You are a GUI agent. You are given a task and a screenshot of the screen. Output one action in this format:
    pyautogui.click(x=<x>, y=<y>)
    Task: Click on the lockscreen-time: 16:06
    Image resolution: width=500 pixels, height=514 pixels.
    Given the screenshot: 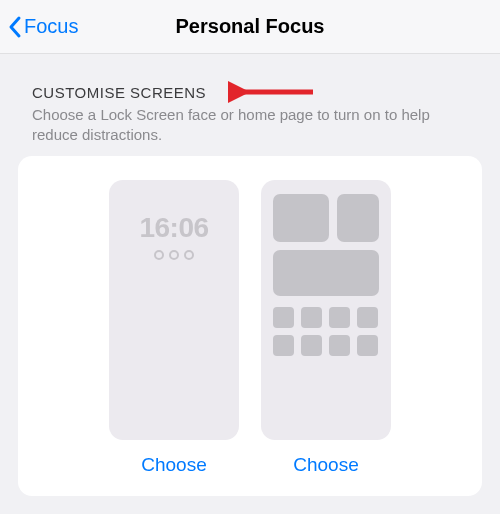 What is the action you would take?
    pyautogui.click(x=174, y=228)
    